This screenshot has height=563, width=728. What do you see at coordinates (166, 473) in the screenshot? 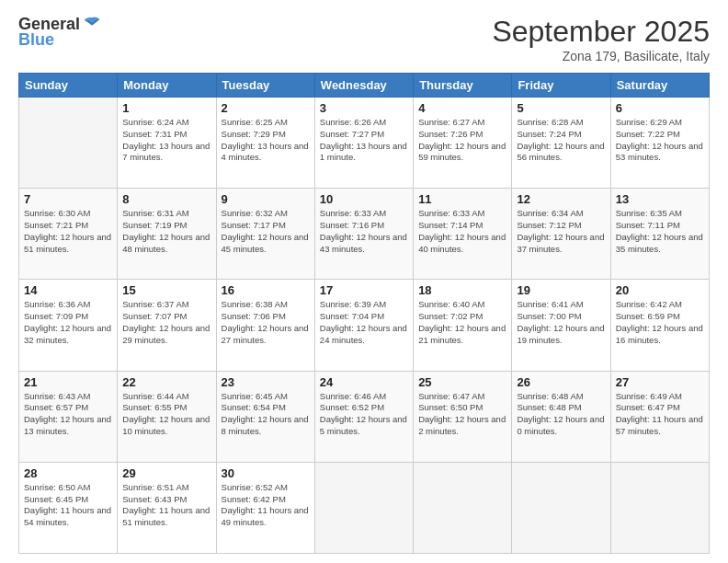
I see `day-number: 29` at bounding box center [166, 473].